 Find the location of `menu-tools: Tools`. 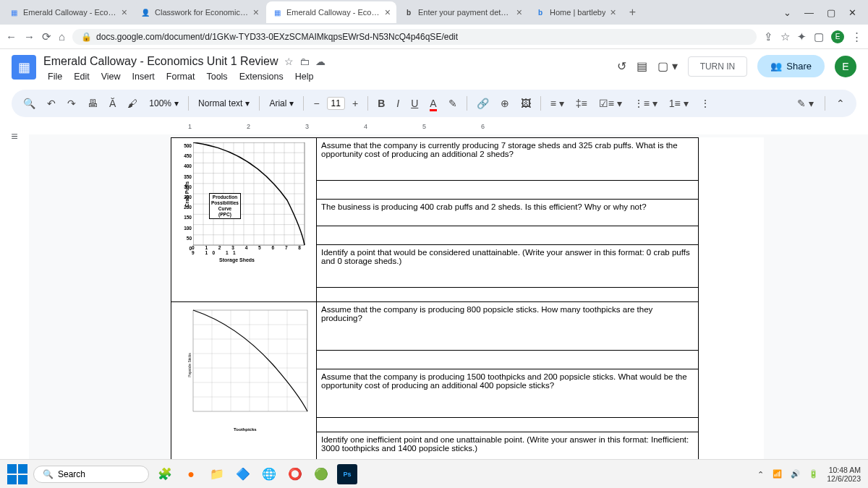

menu-tools: Tools is located at coordinates (217, 77).